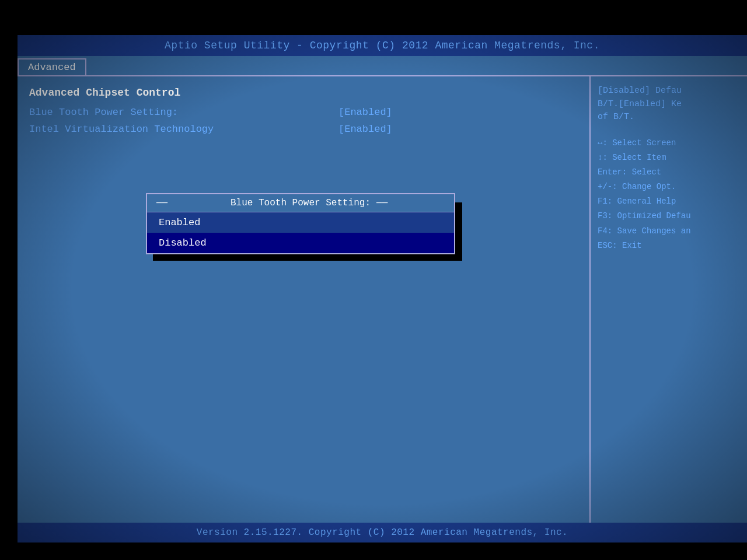 This screenshot has height=560, width=747. What do you see at coordinates (669, 195) in the screenshot?
I see `key-help: ↔: Select Screen ↕: Select Item Enter: S…` at bounding box center [669, 195].